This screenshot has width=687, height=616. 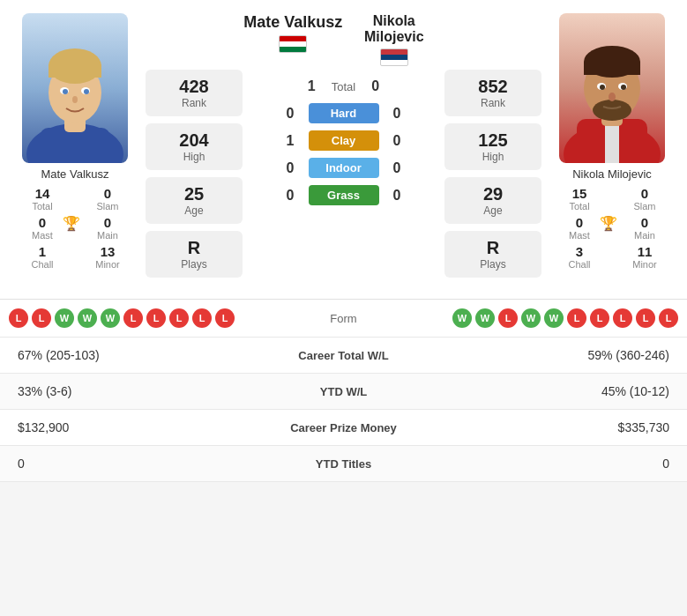 What do you see at coordinates (579, 199) in the screenshot?
I see `right-total-cell: 15 Total` at bounding box center [579, 199].